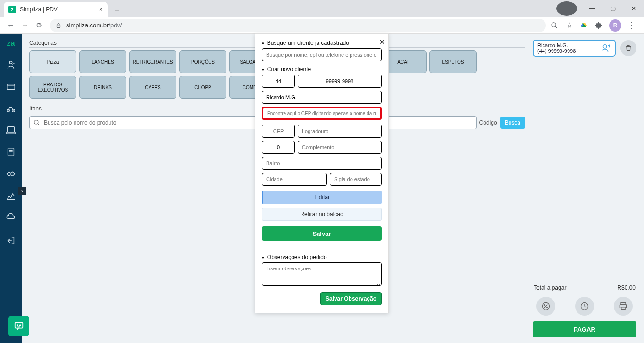 Image resolution: width=644 pixels, height=343 pixels. Describe the element at coordinates (322, 69) in the screenshot. I see `criar-label: Criar novo cliente` at that location.